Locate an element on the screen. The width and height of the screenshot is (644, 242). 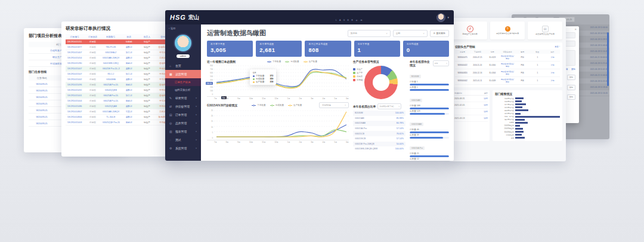
upload-delete-button-2: 删除 is located at coordinates (571, 87).